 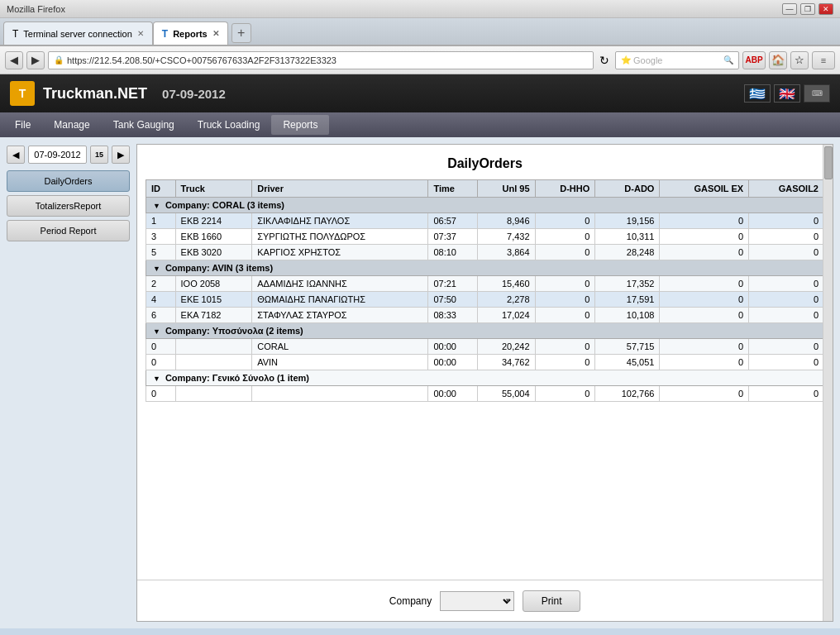 What do you see at coordinates (808, 9) in the screenshot?
I see `restore-button: ❐` at bounding box center [808, 9].